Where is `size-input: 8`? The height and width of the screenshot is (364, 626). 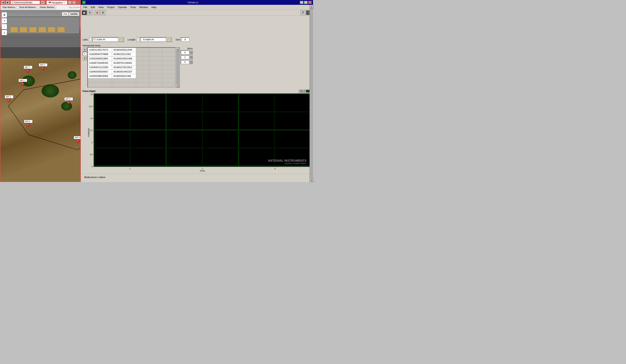 size-input: 8 is located at coordinates (185, 40).